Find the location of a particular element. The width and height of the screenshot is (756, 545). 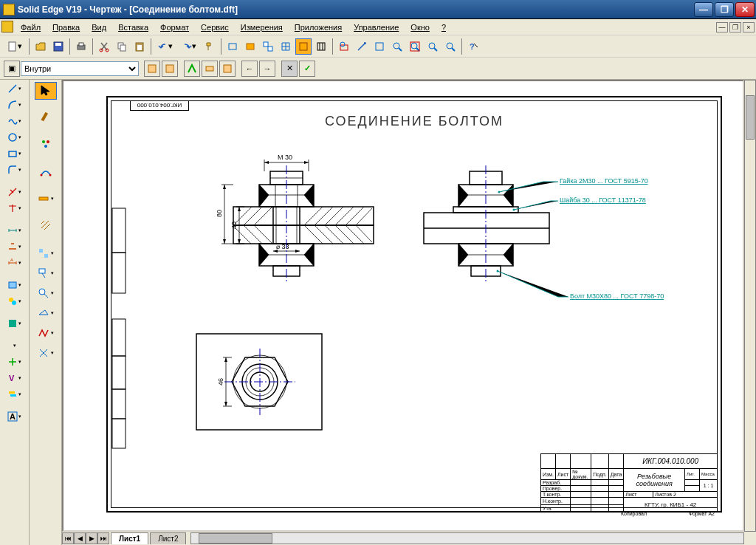

connect-tool is located at coordinates (46, 199).